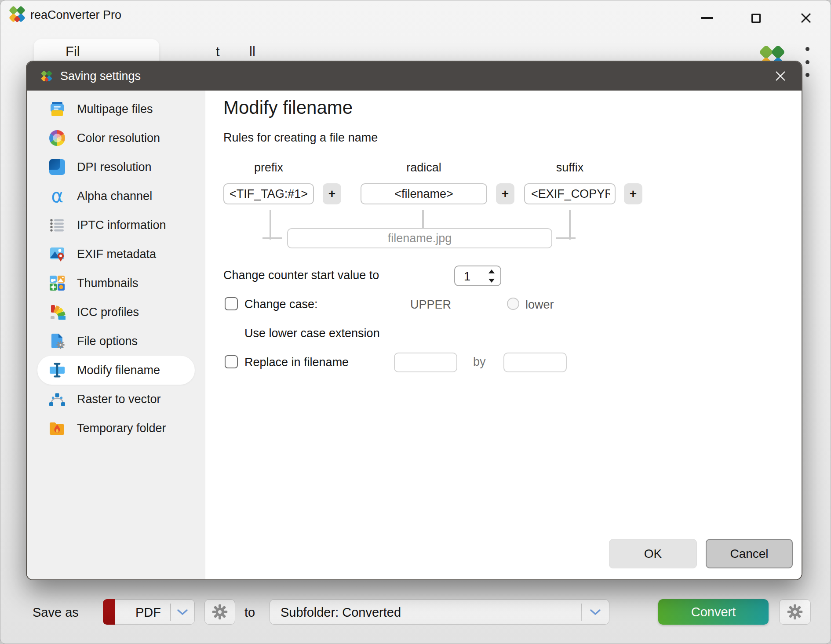 Image resolution: width=831 pixels, height=644 pixels. What do you see at coordinates (76, 15) in the screenshot?
I see `window-title: reaConverter Pro` at bounding box center [76, 15].